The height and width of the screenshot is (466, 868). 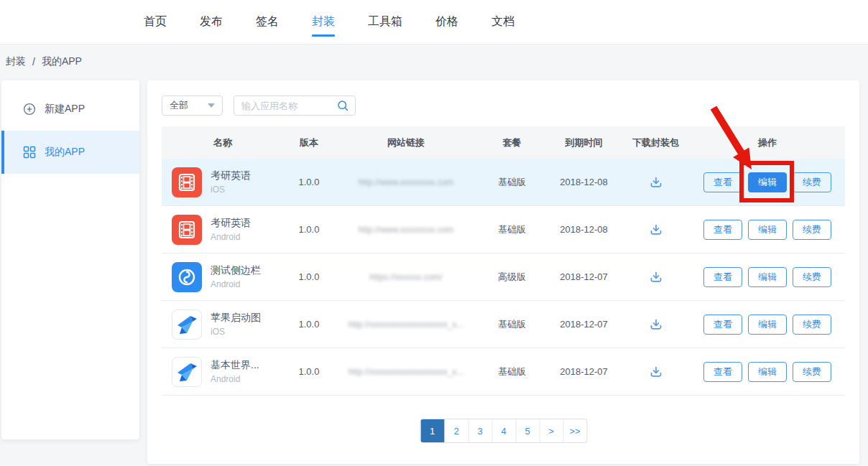 I want to click on col-header-version: 版本, so click(x=309, y=143).